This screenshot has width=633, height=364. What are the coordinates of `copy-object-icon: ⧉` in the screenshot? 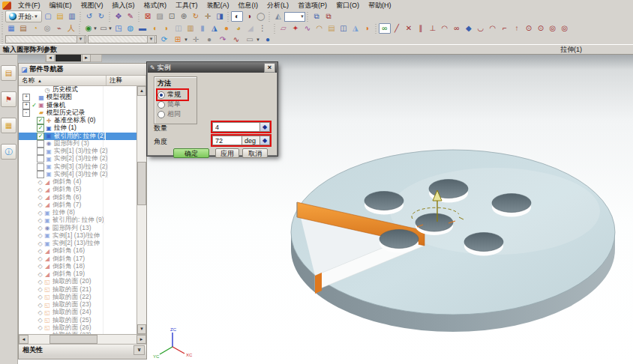 It's located at (328, 16).